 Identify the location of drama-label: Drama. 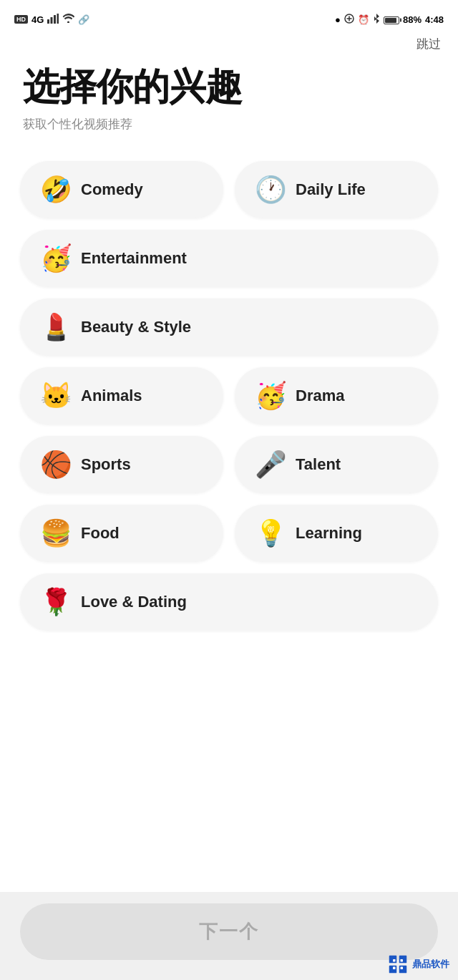
(320, 396).